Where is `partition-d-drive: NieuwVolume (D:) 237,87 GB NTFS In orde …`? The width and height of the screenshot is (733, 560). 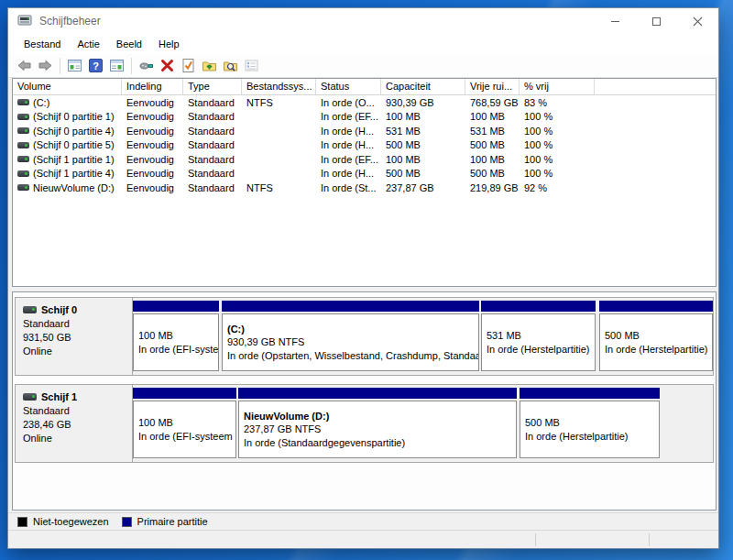 partition-d-drive: NieuwVolume (D:) 237,87 GB NTFS In orde … is located at coordinates (377, 423).